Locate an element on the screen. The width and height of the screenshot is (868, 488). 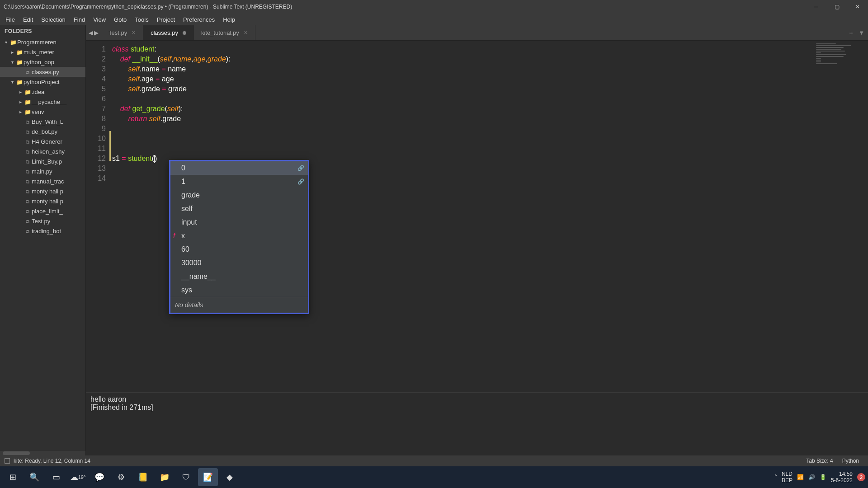
menu-find: Find is located at coordinates (80, 20).